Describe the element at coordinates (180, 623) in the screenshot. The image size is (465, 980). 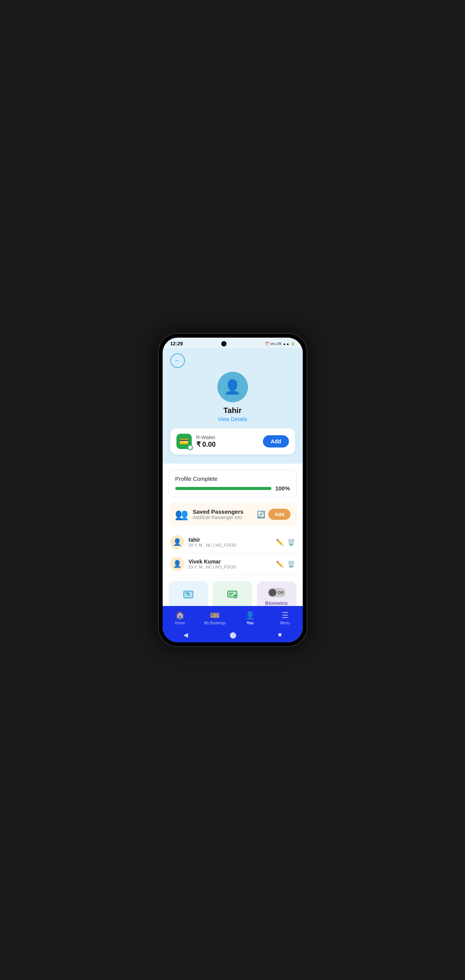
I see `nav-label-home: Home` at that location.